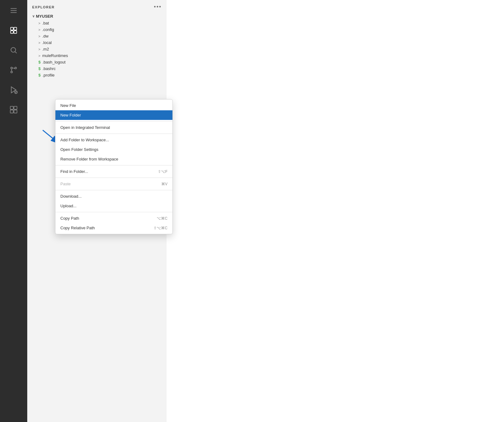 The height and width of the screenshot is (422, 504). What do you see at coordinates (68, 206) in the screenshot?
I see `menu-item-upload-label: Upload...` at bounding box center [68, 206].